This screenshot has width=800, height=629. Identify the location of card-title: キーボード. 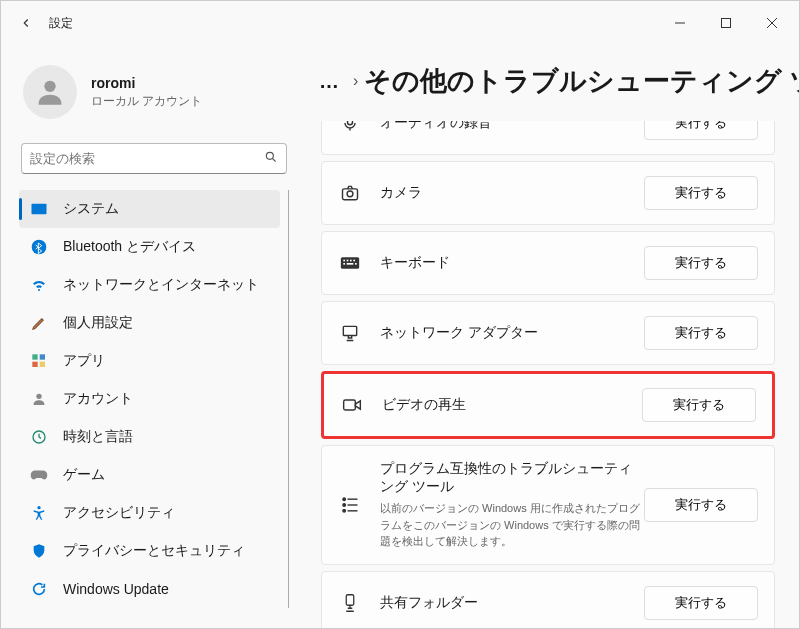
(512, 263).